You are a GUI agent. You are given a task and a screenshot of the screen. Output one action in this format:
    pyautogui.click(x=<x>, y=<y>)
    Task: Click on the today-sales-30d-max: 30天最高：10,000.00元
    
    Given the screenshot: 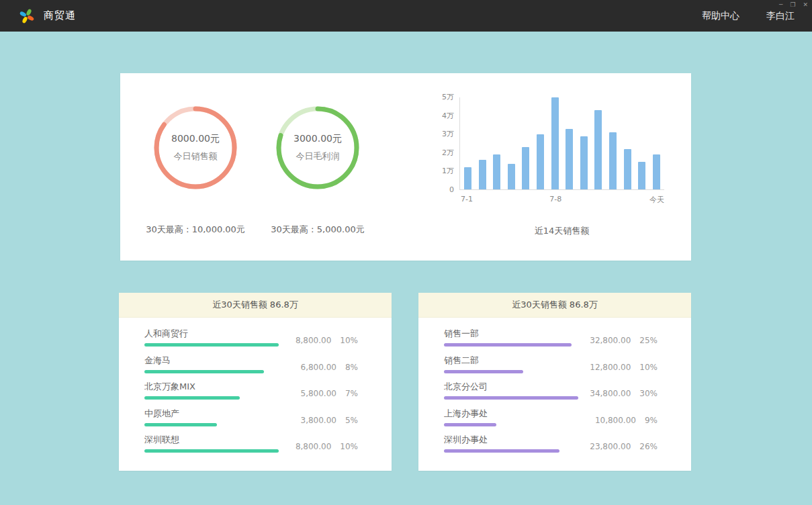 What is the action you would take?
    pyautogui.click(x=195, y=230)
    